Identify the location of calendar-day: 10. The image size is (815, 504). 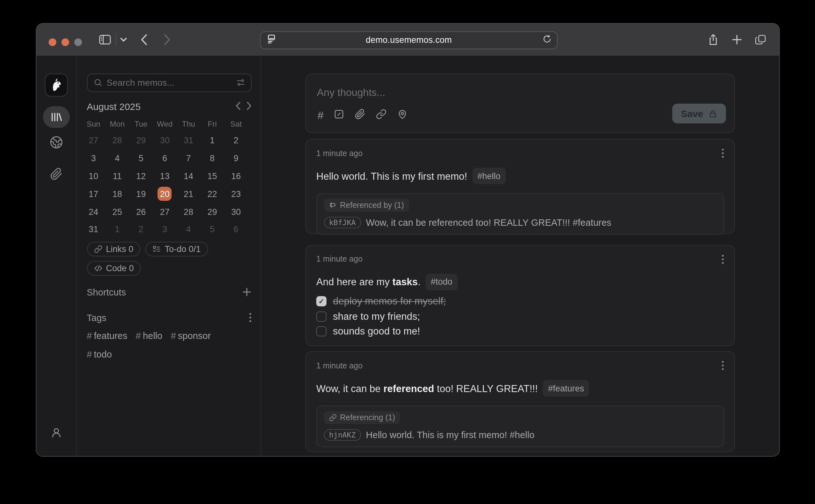
(93, 176).